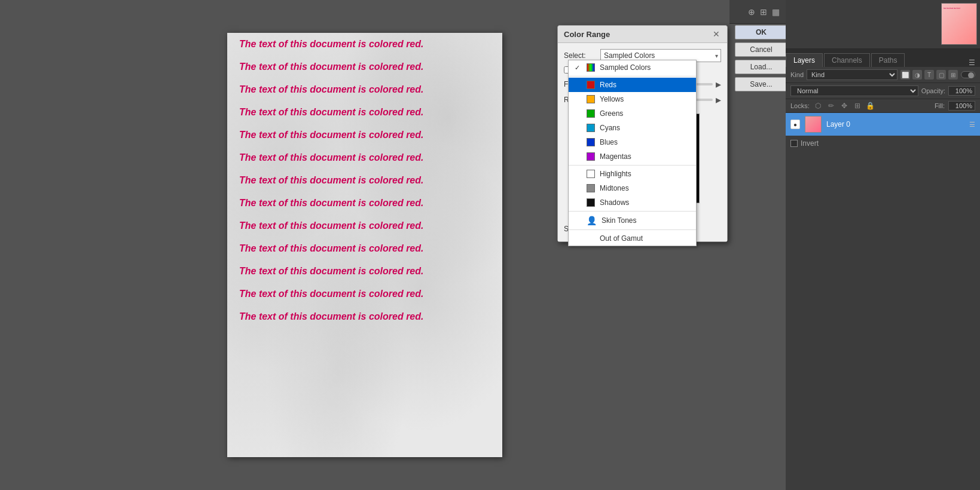 Image resolution: width=980 pixels, height=490 pixels. I want to click on filter-toggle, so click(968, 75).